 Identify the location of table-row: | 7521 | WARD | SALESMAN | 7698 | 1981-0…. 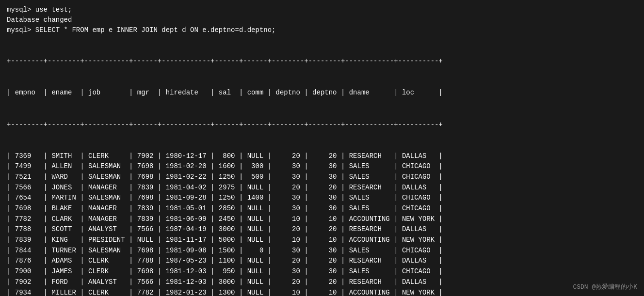
(322, 177).